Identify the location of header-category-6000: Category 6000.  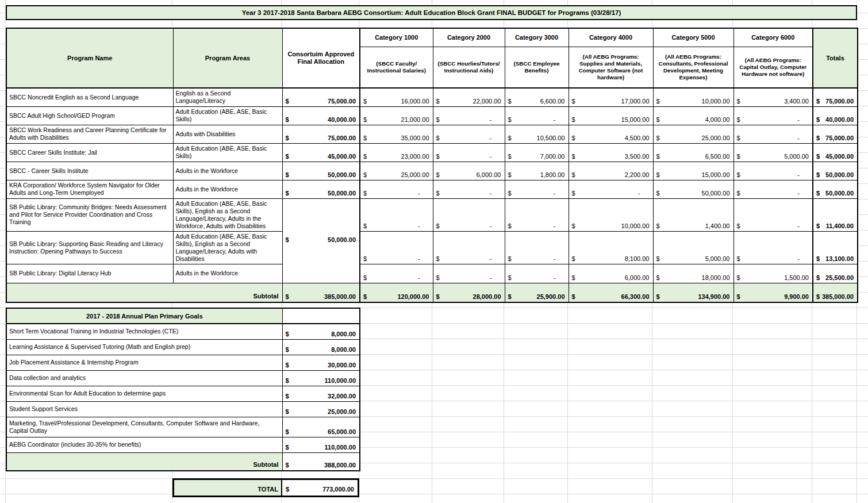
(773, 37).